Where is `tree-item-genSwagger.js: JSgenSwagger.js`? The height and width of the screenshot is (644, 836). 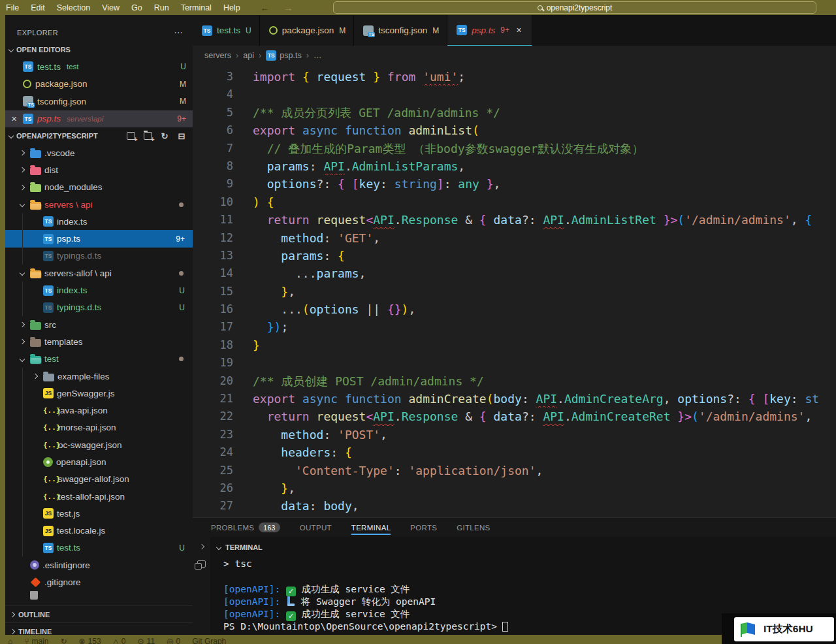
tree-item-genSwagger.js: JSgenSwagger.js is located at coordinates (99, 393).